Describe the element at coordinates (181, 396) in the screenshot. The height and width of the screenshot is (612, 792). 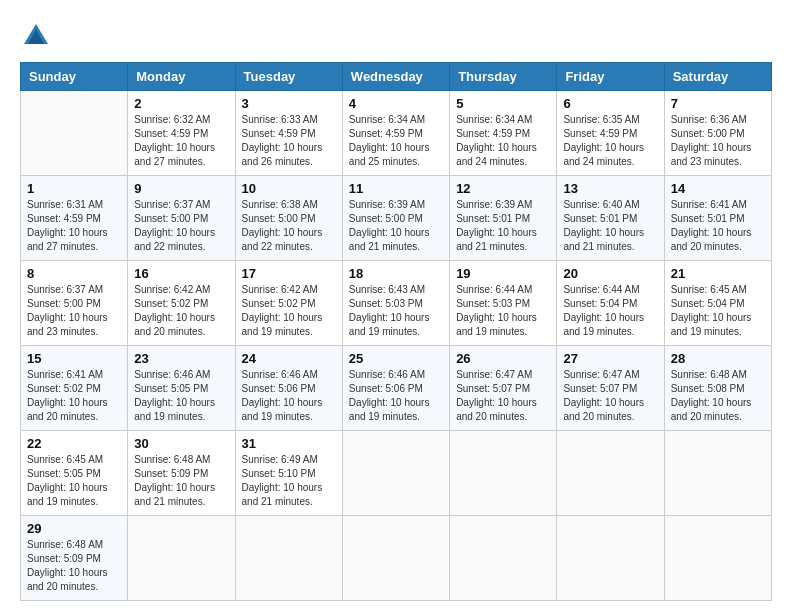
I see `day-info: Sunrise: 6:46 AM Sunset: 5:05 PM Dayligh…` at that location.